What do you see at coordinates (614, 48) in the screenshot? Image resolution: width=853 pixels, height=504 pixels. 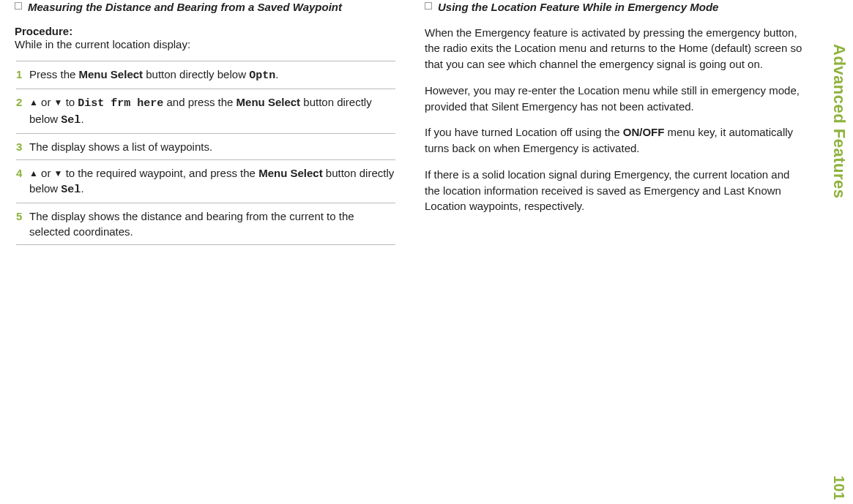 I see `text-run: When the Emergency feature is activated …` at bounding box center [614, 48].